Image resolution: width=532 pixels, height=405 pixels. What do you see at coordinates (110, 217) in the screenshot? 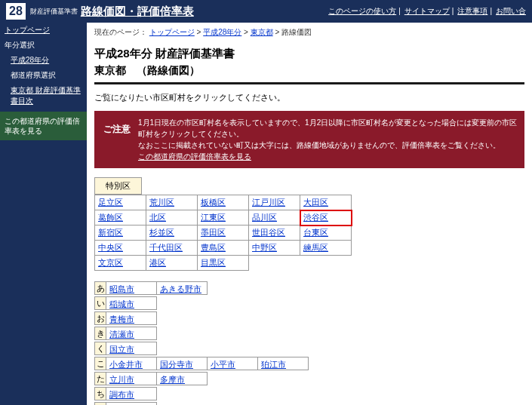
I see `ward-link: 葛飾区` at bounding box center [110, 217].